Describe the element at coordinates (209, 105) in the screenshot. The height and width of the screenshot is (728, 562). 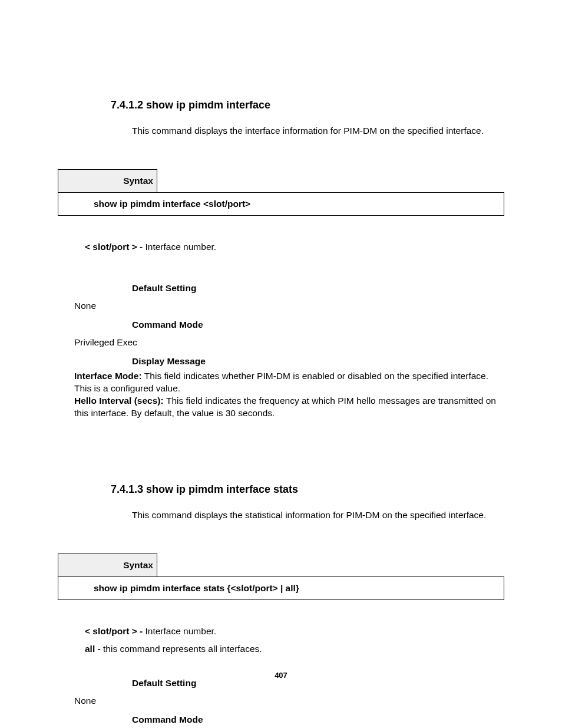
I see `section-title: show ip pimdm interface` at that location.